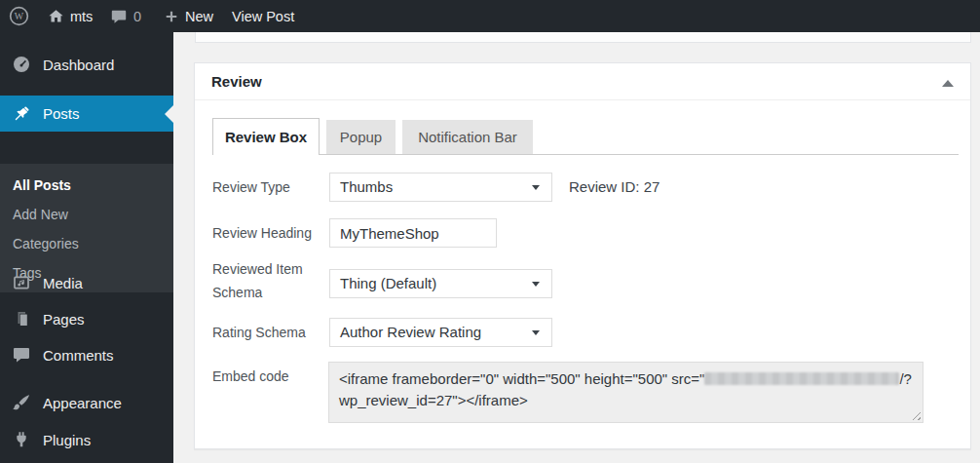 The height and width of the screenshot is (463, 980). Describe the element at coordinates (625, 401) in the screenshot. I see `embed-code-line2: wp_review_id=27"></iframe>` at that location.